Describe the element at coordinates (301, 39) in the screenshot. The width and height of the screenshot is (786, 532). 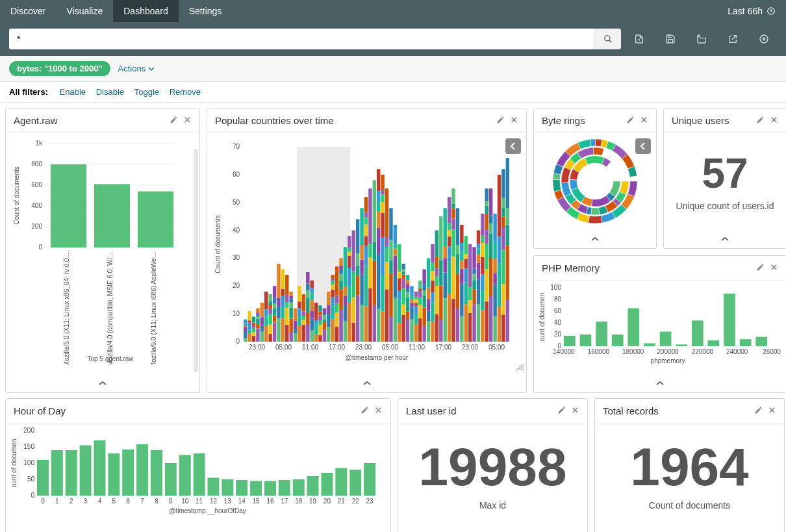
I see `search-input` at that location.